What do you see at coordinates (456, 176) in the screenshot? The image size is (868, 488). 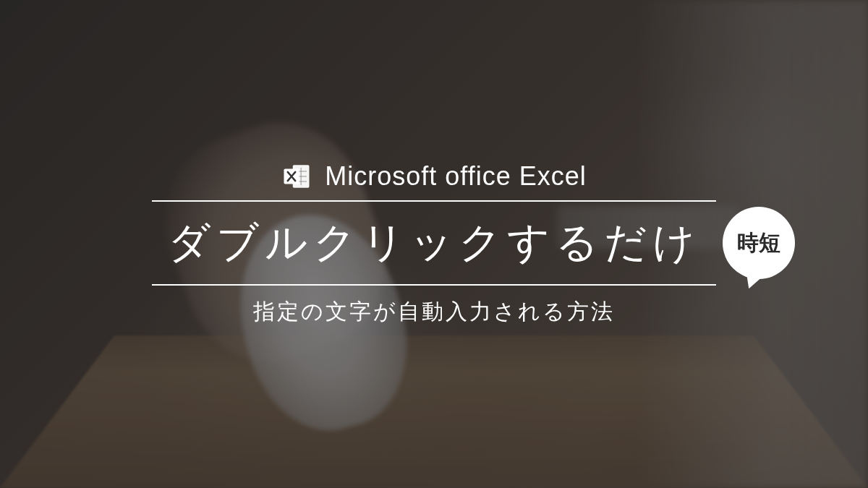 I see `product-name: Microsoft office Excel` at bounding box center [456, 176].